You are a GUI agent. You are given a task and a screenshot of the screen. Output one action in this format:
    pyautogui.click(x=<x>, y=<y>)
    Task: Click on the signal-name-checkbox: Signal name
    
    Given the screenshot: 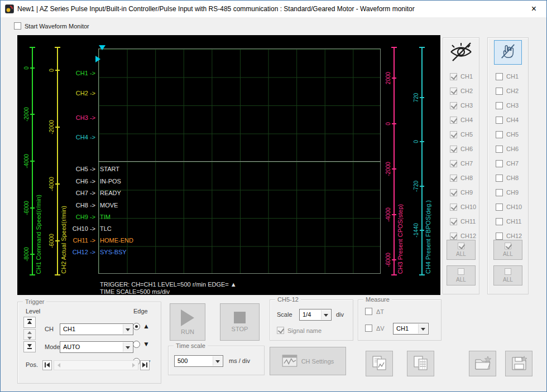 What is the action you would take?
    pyautogui.click(x=299, y=330)
    